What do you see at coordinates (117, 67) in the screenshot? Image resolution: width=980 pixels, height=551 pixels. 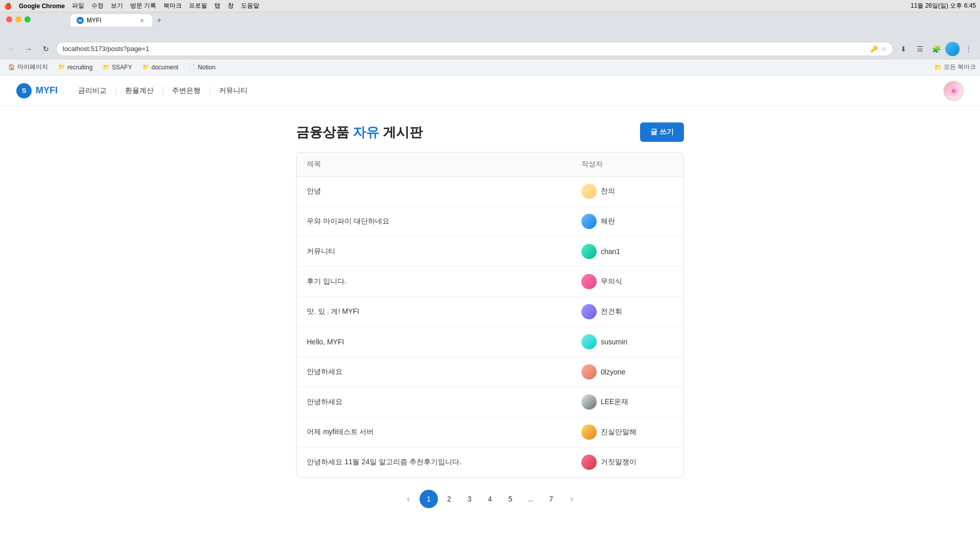 I see `bookmark-ssafy: 📁 SSAFY` at bounding box center [117, 67].